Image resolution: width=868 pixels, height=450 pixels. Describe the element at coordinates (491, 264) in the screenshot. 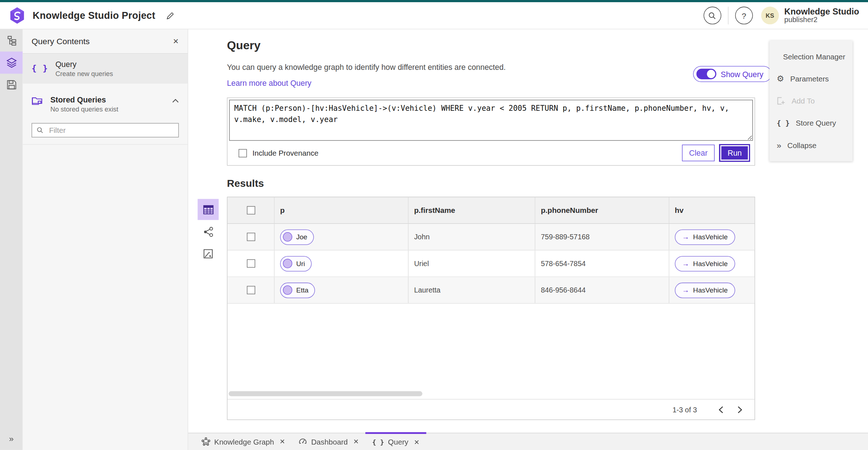

I see `table-row: Uri Uriel 578-654-7854 → HasVehicle` at that location.